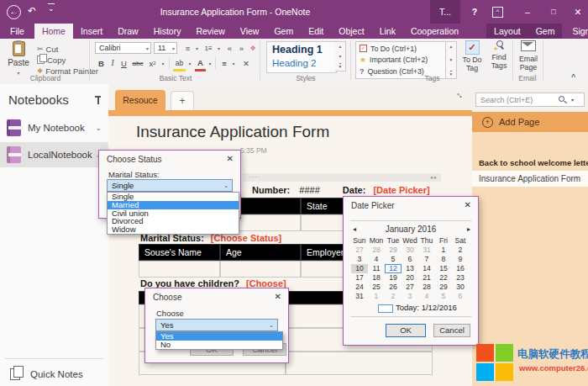 This screenshot has height=386, width=588. What do you see at coordinates (47, 49) in the screenshot?
I see `cut-button: ✂ Cut` at bounding box center [47, 49].